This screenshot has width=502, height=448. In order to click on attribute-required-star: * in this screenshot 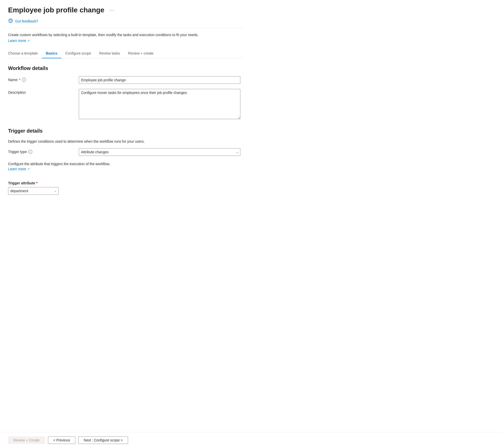, I will do `click(37, 183)`.